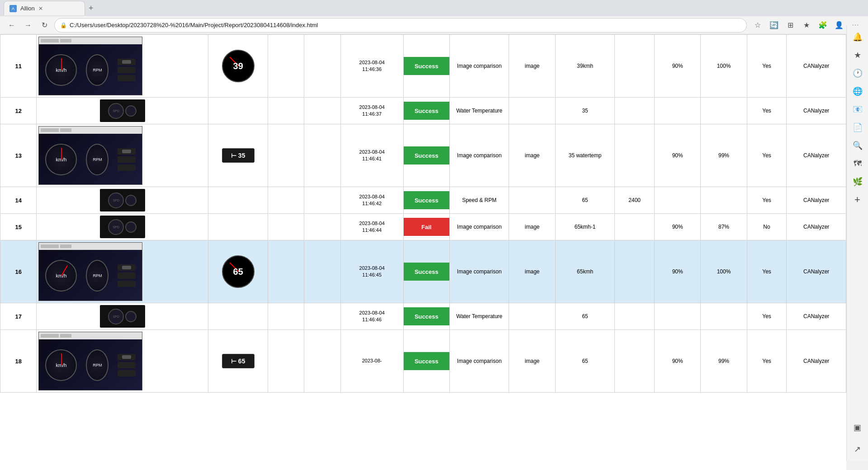 This screenshot has width=868, height=470. Describe the element at coordinates (238, 272) in the screenshot. I see `circular-gauge: 65` at that location.